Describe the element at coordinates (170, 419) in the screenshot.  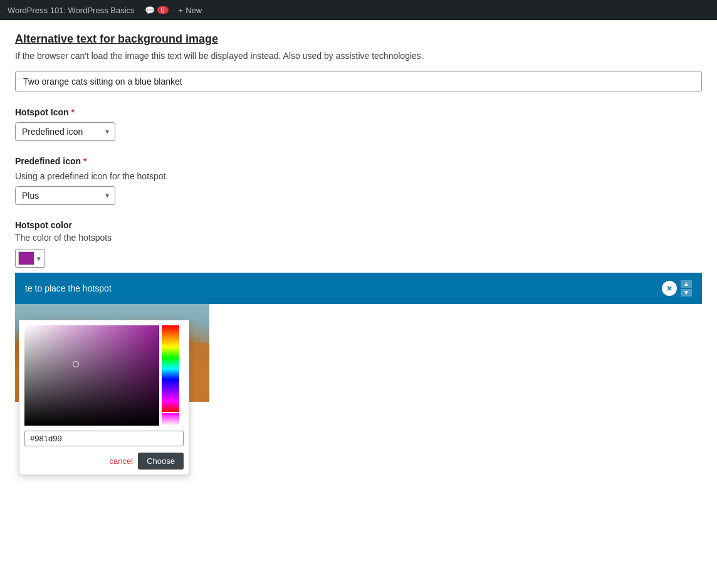
I see `alpha-slider` at that location.